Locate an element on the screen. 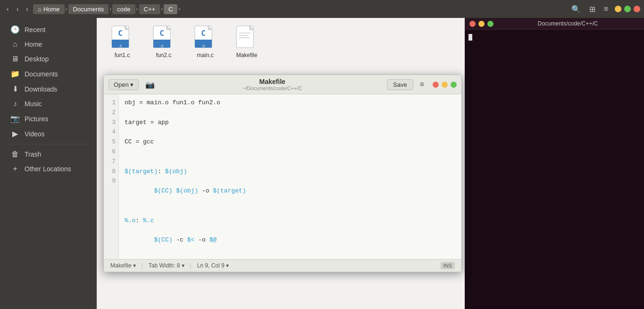 The width and height of the screenshot is (644, 309). statusbar-sep2: | is located at coordinates (191, 266).